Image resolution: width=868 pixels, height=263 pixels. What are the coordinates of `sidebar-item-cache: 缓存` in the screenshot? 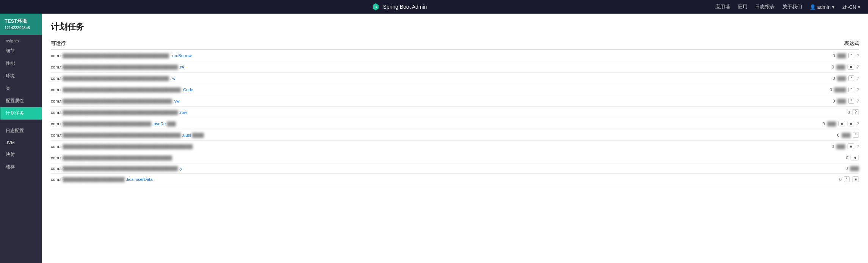 It's located at (21, 167).